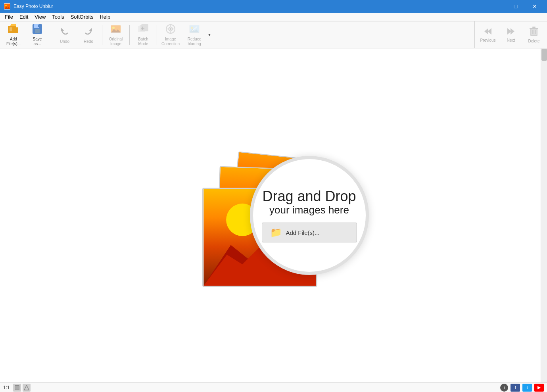 The image size is (547, 392). What do you see at coordinates (194, 30) in the screenshot?
I see `reduce-blurring-icon` at bounding box center [194, 30].